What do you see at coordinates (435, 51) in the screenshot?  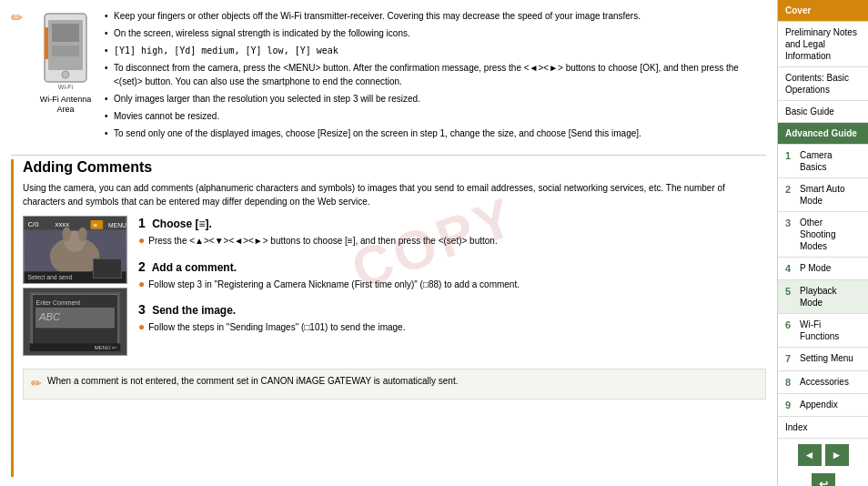 I see `bullet-item-3: [Y1] high, [Yd] medium, [Y] low, [Y] wea…` at bounding box center [435, 51].